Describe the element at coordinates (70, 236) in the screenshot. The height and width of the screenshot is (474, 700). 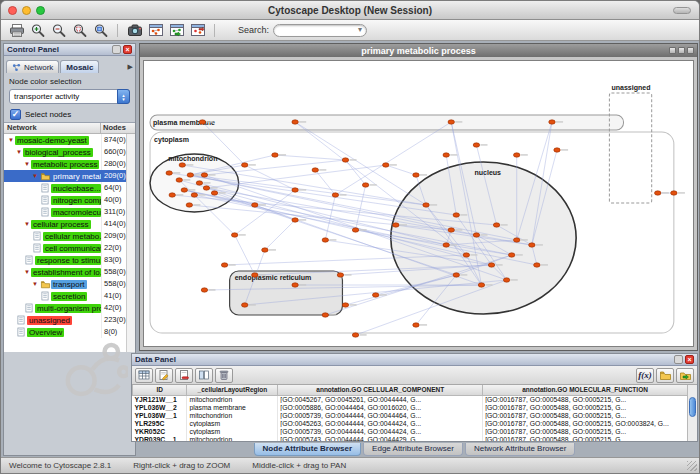
I see `tree-item: cellular metabo...209(0)` at that location.